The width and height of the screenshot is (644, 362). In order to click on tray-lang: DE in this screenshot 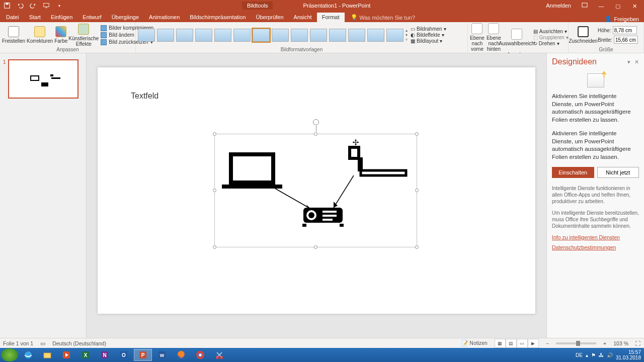, I will do `click(579, 355)`.